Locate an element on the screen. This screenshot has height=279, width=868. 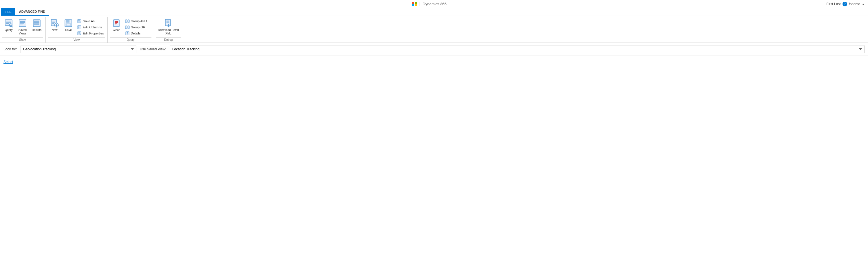
ribbon-group-debug: Download Fetch XML Debug is located at coordinates (168, 30).